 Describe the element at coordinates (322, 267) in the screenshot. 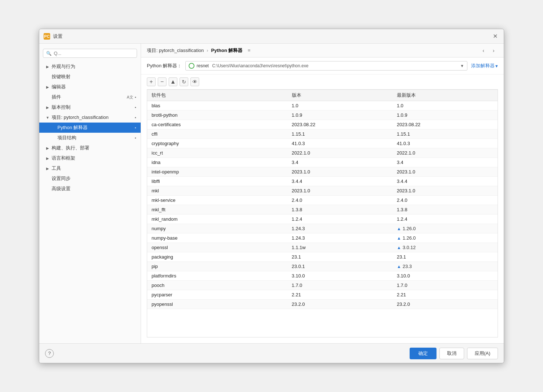

I see `table-row: pip23.0.1▲ 23.3` at that location.